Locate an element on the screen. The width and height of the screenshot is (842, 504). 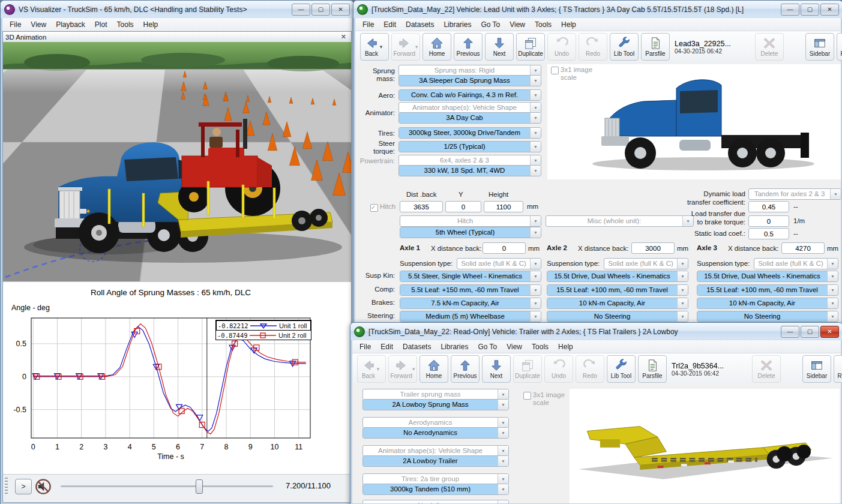
hitch-combo: 5th Wheel (Typical) is located at coordinates (471, 233).